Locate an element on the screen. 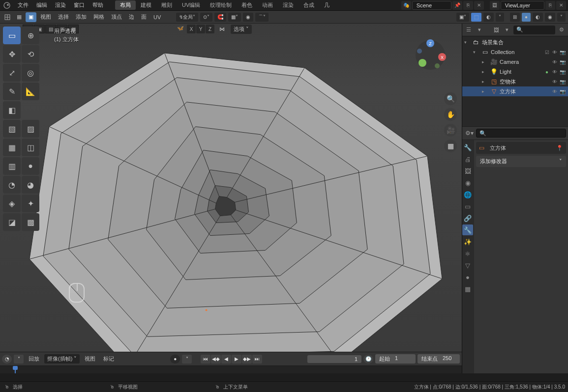 Image resolution: width=568 pixels, height=392 pixels. snap-dropdown: ▦˅ is located at coordinates (235, 17).